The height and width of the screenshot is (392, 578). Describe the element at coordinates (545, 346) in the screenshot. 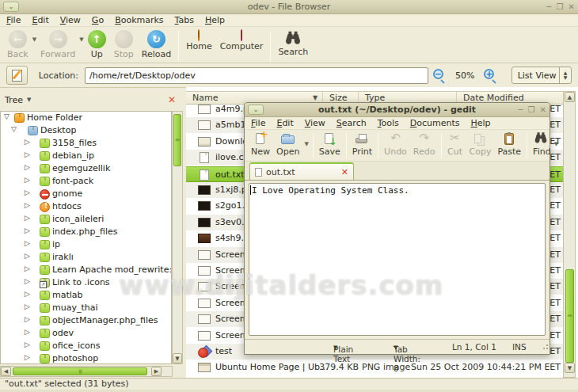

I see `resize-grip` at that location.